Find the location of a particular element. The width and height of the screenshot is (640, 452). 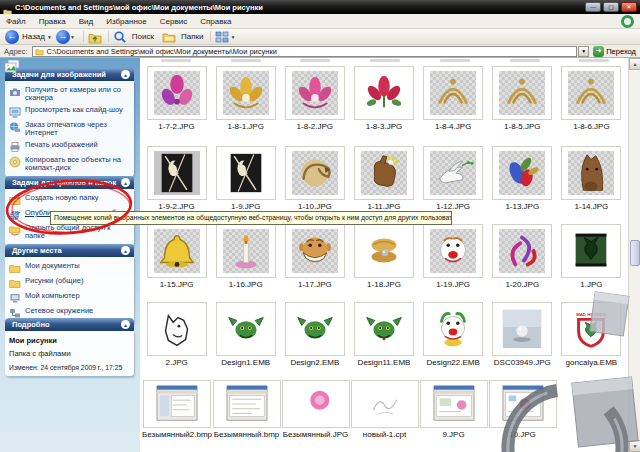

thumbnail: MAD HOUNDS is located at coordinates (591, 329).